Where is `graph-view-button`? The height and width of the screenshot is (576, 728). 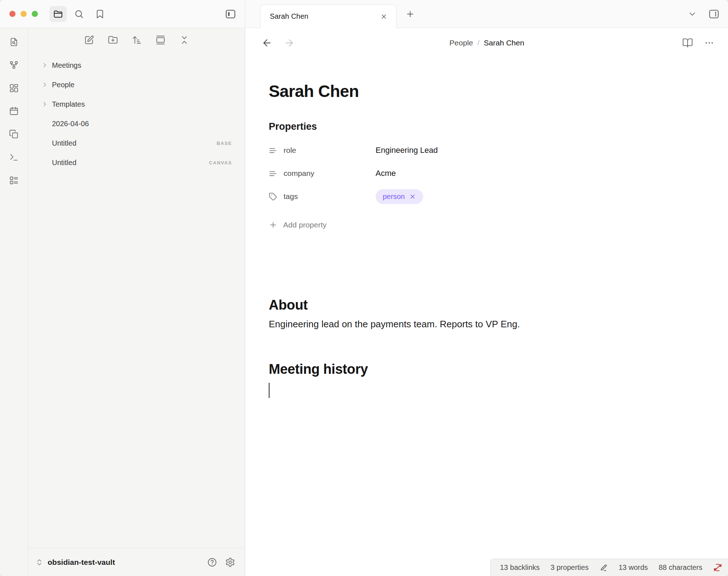 graph-view-button is located at coordinates (14, 65).